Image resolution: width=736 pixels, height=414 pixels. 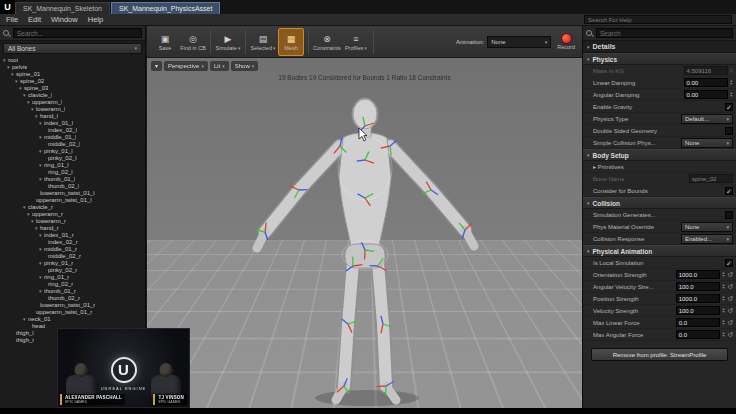 What do you see at coordinates (72, 82) in the screenshot?
I see `tree-item-spine_02: ▾spine_02` at bounding box center [72, 82].